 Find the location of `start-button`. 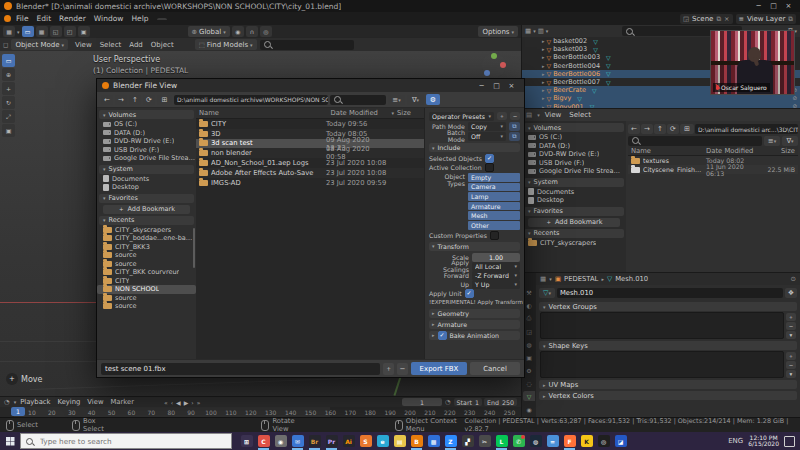

start-button is located at coordinates (10, 441).